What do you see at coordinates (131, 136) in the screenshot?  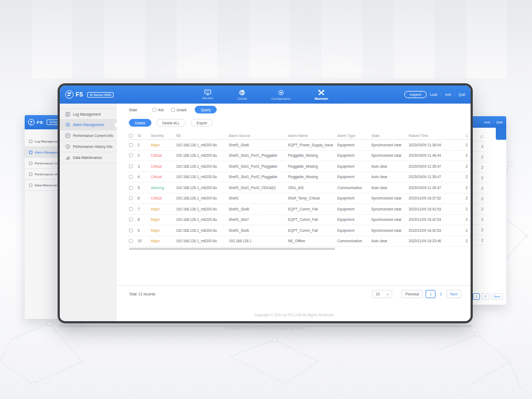 I see `select-all-checkbox` at bounding box center [131, 136].